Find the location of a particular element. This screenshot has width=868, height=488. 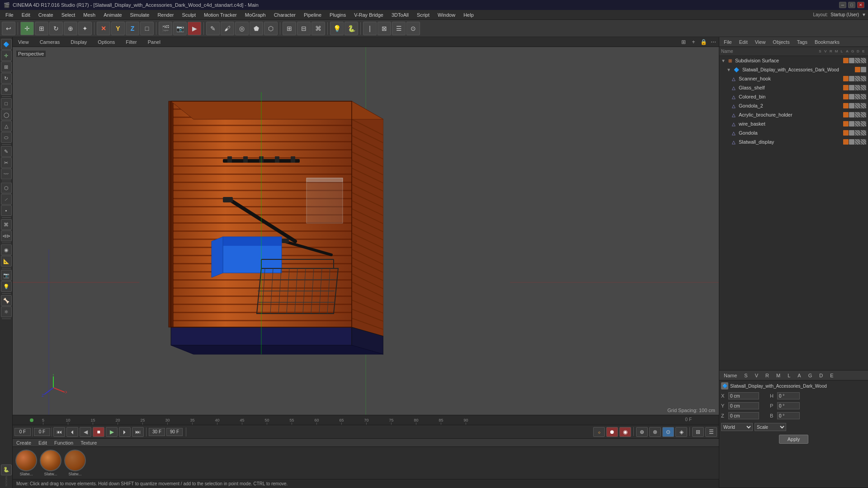

move-btn: ✛ is located at coordinates (6, 56).